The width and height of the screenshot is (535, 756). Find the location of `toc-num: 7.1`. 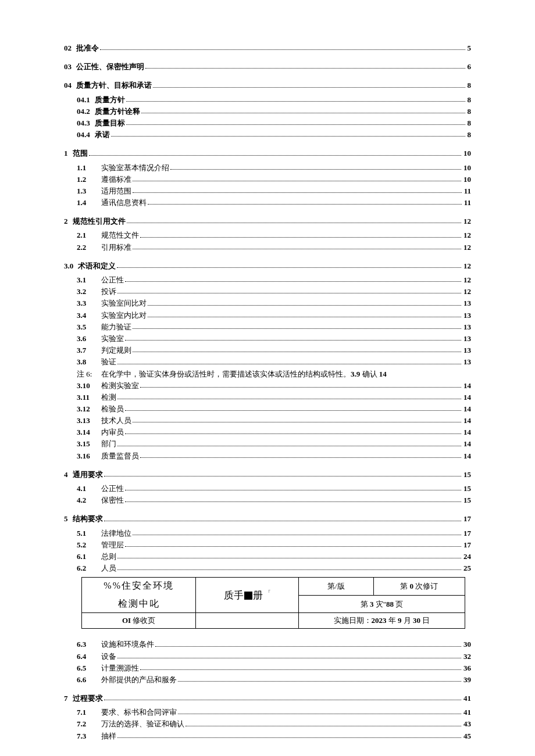

toc-num: 7.1 is located at coordinates (89, 712).